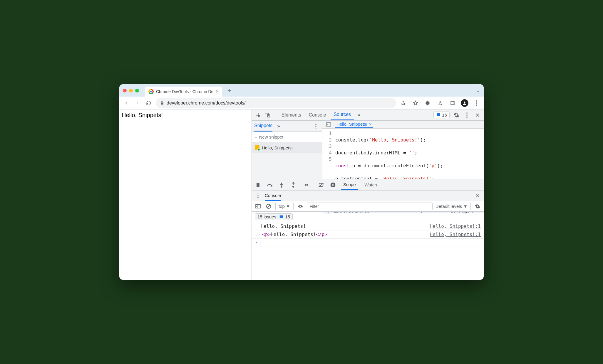 This screenshot has width=603, height=364. Describe the element at coordinates (368, 185) in the screenshot. I see `debugger-bar: Scope Watch` at that location.